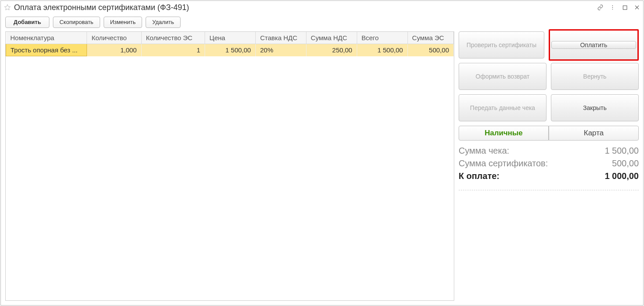 Image resolution: width=644 pixels, height=306 pixels. Describe the element at coordinates (123, 22) in the screenshot. I see `edit-button: Изменить` at that location.